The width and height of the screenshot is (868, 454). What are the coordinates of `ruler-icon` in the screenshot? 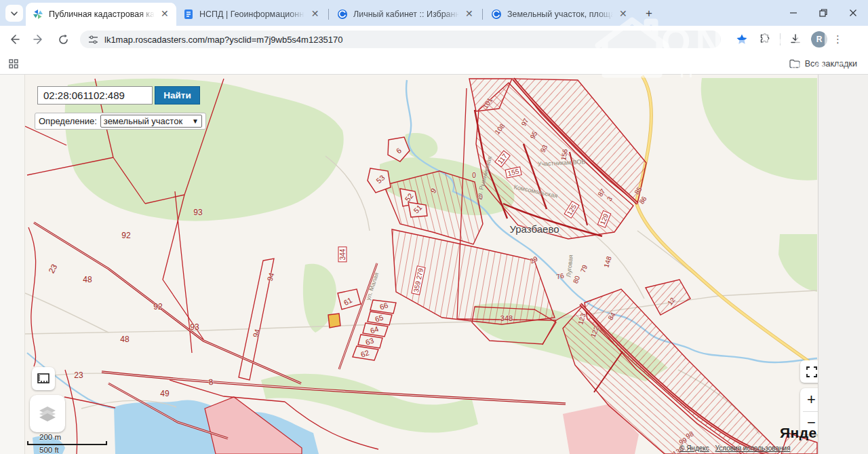 It's located at (43, 379).